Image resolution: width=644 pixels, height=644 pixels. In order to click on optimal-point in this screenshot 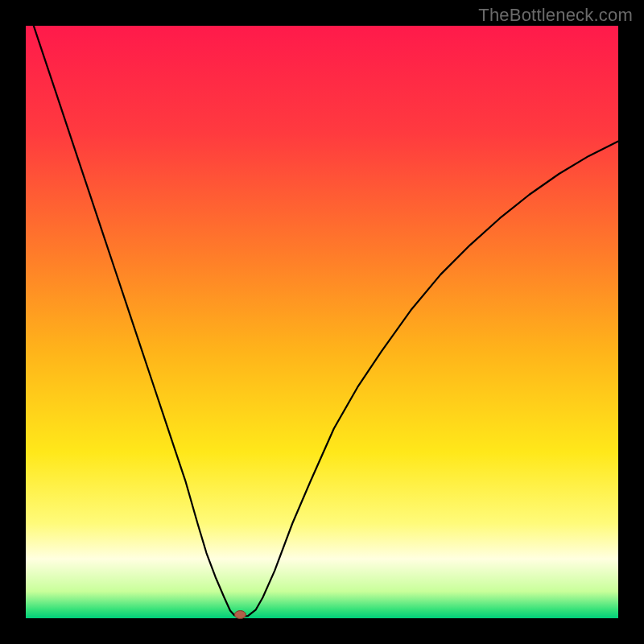, I will do `click(240, 615)`.